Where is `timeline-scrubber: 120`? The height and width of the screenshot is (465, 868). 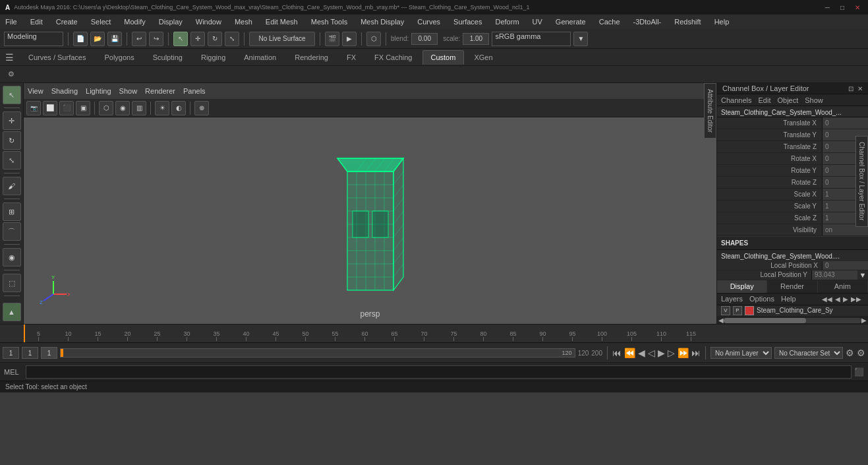
timeline-scrubber: 120 is located at coordinates (318, 353).